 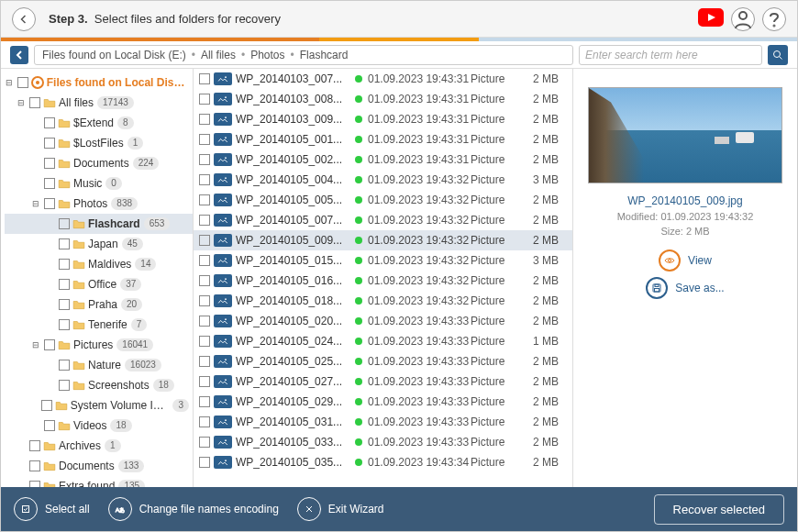 What do you see at coordinates (99, 446) in the screenshot?
I see `tree-item-archives: Archives1` at bounding box center [99, 446].